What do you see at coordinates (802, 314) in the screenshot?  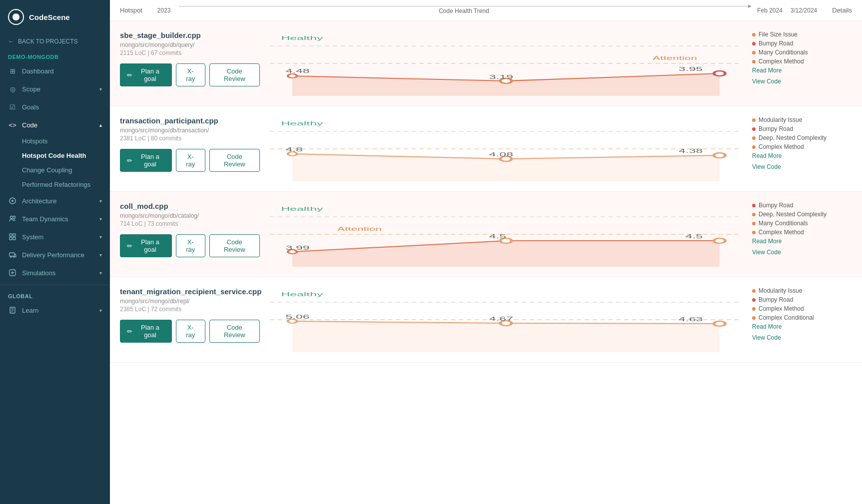 I see `card-issues-4: Modularity Issue Bumpy Road Complex Meth…` at bounding box center [802, 314].